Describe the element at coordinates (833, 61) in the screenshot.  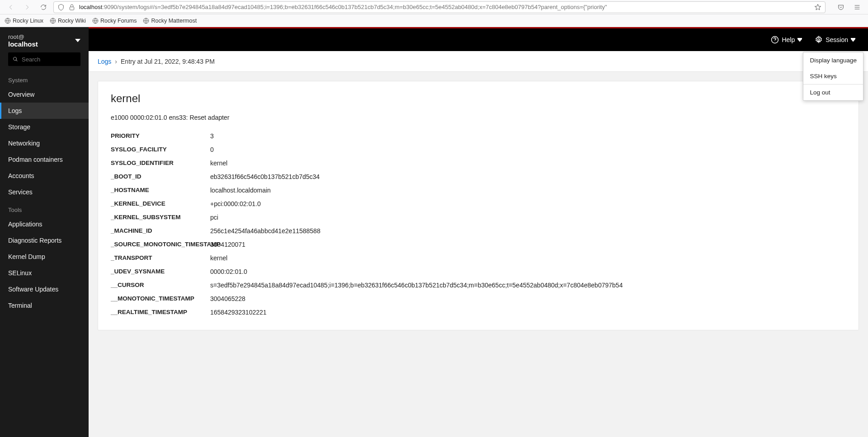
I see `session-menu-display-language: Display language` at that location.